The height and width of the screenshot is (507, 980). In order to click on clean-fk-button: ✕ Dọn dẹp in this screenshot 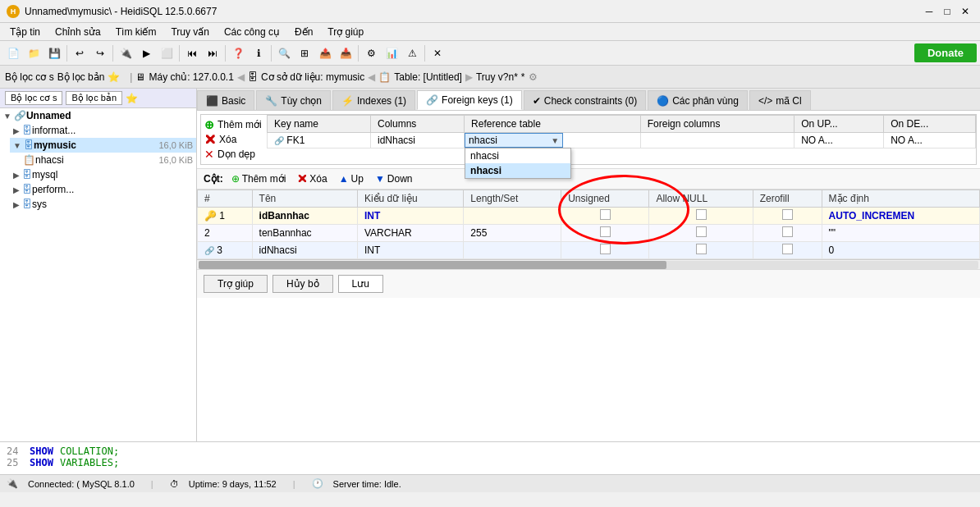, I will do `click(234, 154)`.